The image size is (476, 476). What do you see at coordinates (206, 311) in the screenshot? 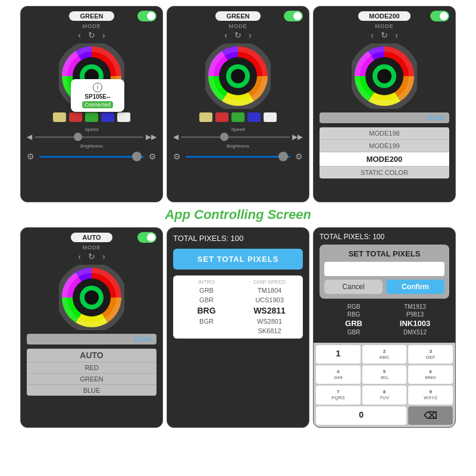
I see `pixel-row3-col1: BRG` at bounding box center [206, 311].